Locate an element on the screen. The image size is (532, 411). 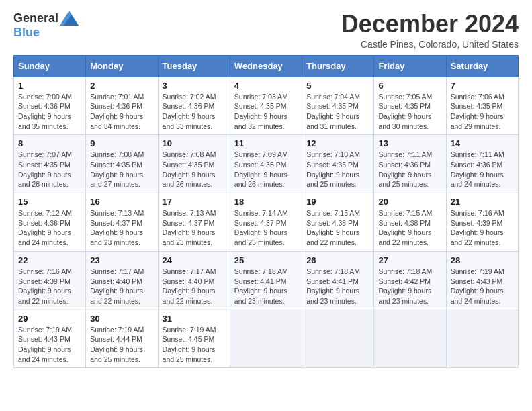
day-cell-14: 14Sunrise: 7:11 AMSunset: 4:36 PMDayligh… is located at coordinates (482, 164).